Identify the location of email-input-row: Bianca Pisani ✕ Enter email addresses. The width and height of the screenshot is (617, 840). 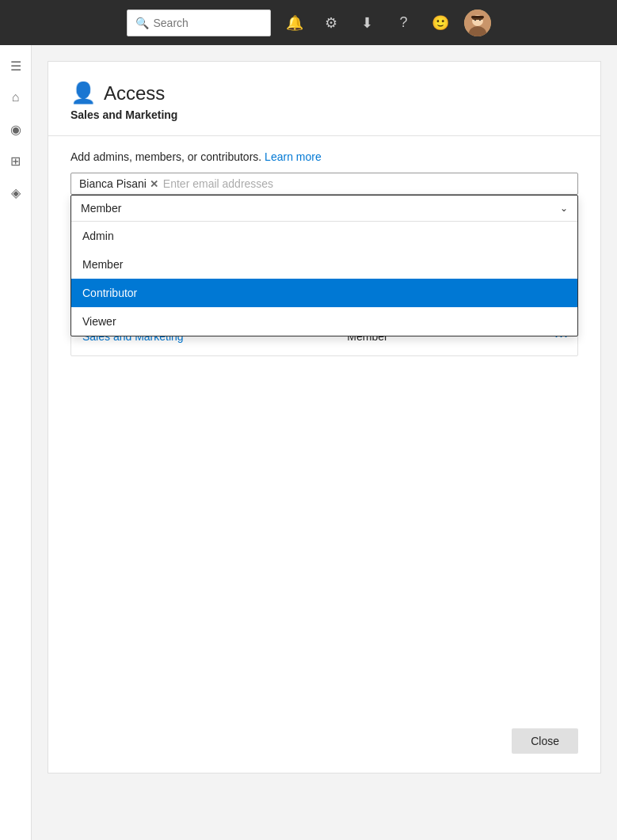
(325, 184).